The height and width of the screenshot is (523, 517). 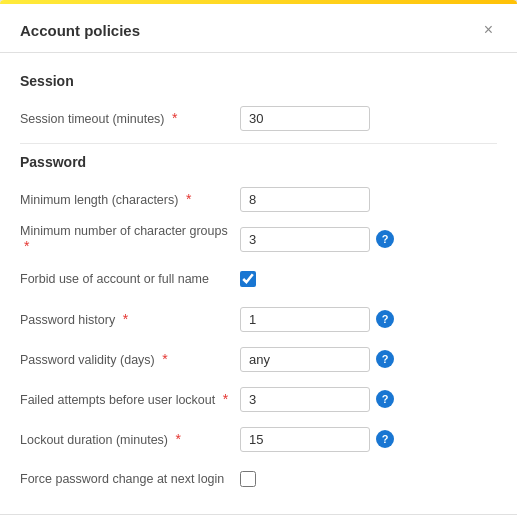 What do you see at coordinates (305, 200) in the screenshot?
I see `min-length-input` at bounding box center [305, 200].